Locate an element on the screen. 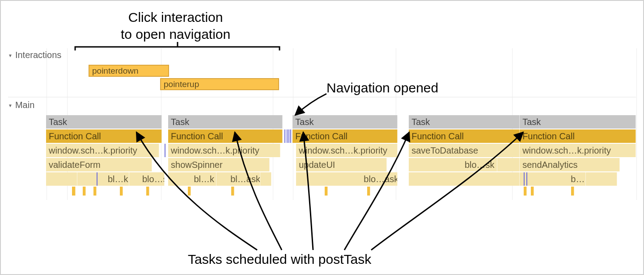  main-row-task: Task Task Task Task Task is located at coordinates (341, 122).